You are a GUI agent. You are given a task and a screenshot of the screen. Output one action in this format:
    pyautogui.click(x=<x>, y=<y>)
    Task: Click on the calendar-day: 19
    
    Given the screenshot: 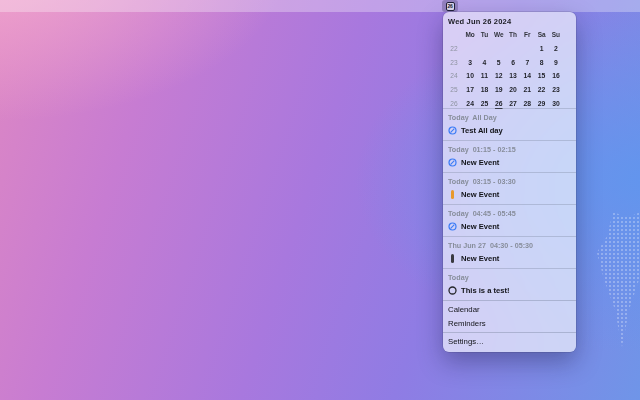 What is the action you would take?
    pyautogui.click(x=499, y=90)
    